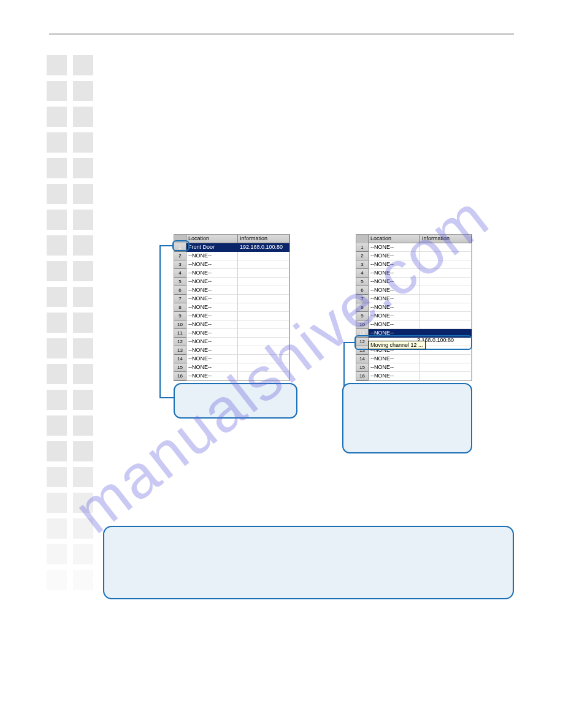 The image size is (563, 728). Describe the element at coordinates (282, 34) in the screenshot. I see `header-rule` at that location.